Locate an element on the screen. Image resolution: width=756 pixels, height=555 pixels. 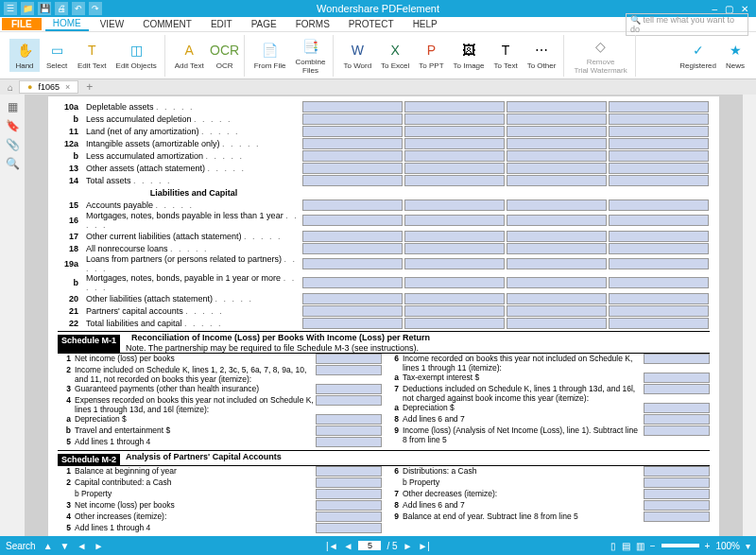
vertical-scrollbar is located at coordinates (749, 316).